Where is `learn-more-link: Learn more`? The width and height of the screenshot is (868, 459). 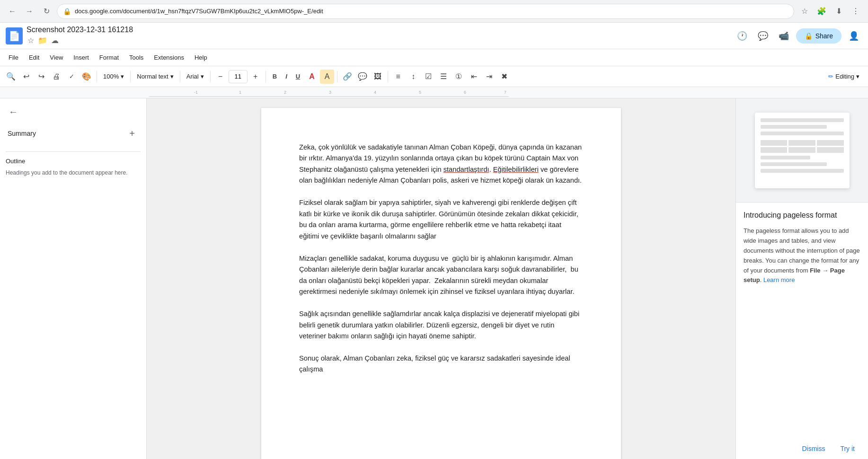 learn-more-link: Learn more is located at coordinates (779, 280).